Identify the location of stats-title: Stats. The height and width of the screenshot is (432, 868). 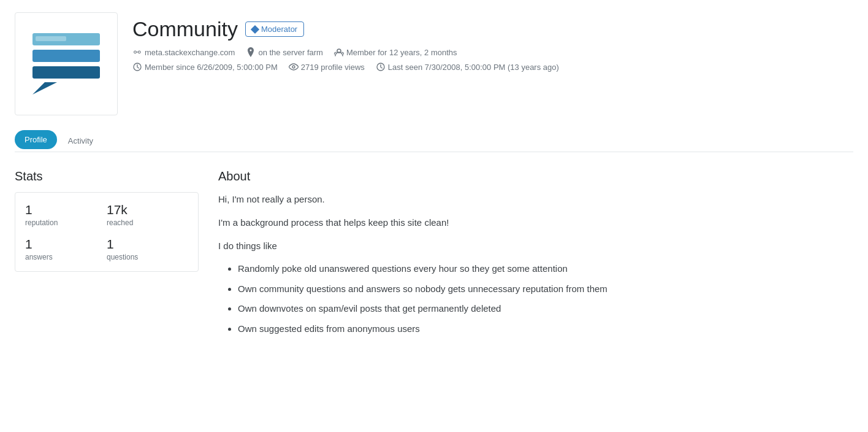
(107, 177).